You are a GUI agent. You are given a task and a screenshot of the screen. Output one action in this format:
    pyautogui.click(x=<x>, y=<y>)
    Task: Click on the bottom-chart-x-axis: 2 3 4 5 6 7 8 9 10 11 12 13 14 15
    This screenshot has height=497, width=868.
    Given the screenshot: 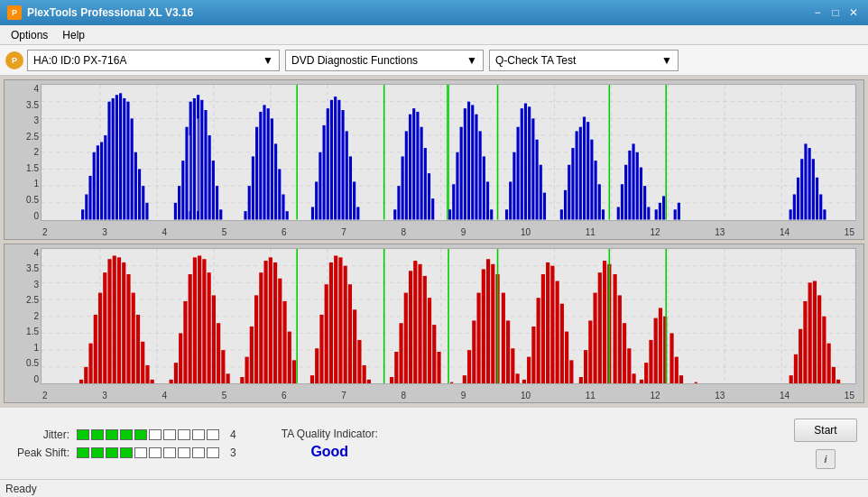 What is the action you would take?
    pyautogui.click(x=448, y=395)
    